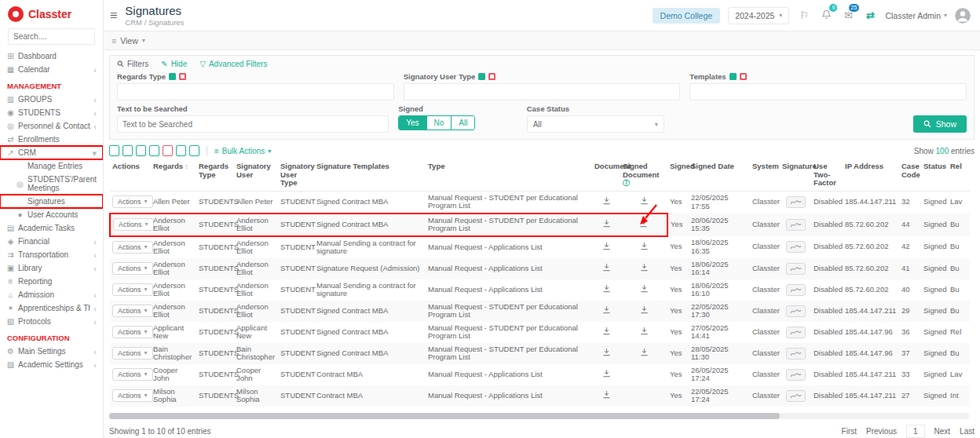 This screenshot has height=438, width=980. What do you see at coordinates (916, 432) in the screenshot?
I see `pagination-1: 1` at bounding box center [916, 432].